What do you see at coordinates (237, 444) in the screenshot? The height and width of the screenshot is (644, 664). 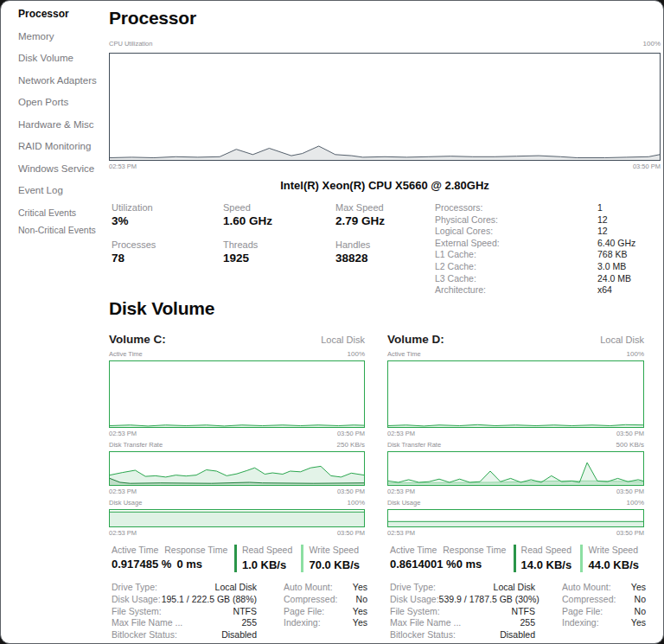 I see `volume-c-transfer-caption: Disk Transfer Rate 250 KB/s` at bounding box center [237, 444].